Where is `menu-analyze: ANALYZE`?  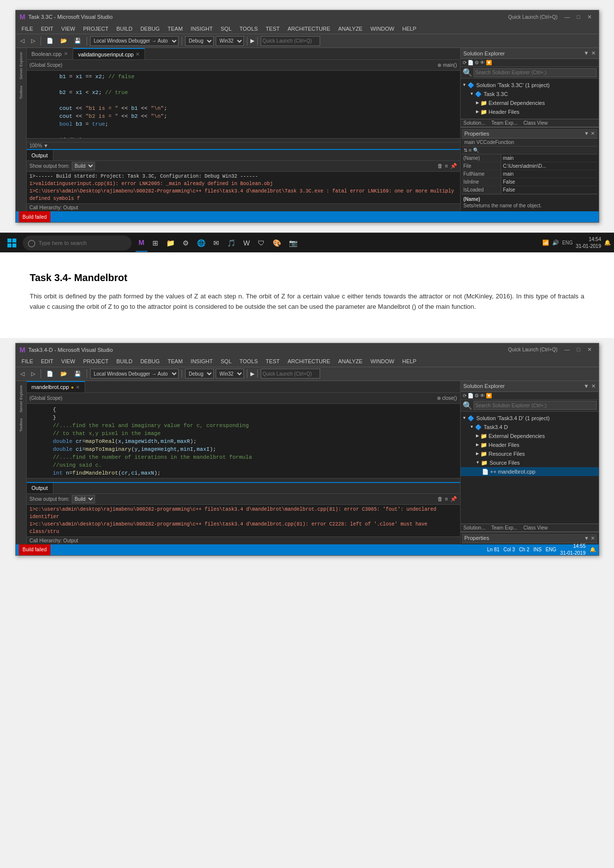
menu-analyze: ANALYZE is located at coordinates (350, 29).